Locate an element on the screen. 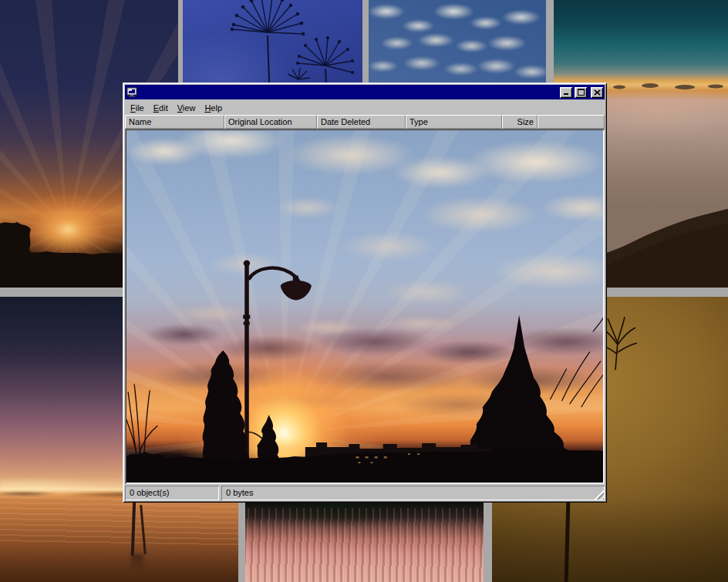 Image resolution: width=728 pixels, height=582 pixels. close-button is located at coordinates (597, 93).